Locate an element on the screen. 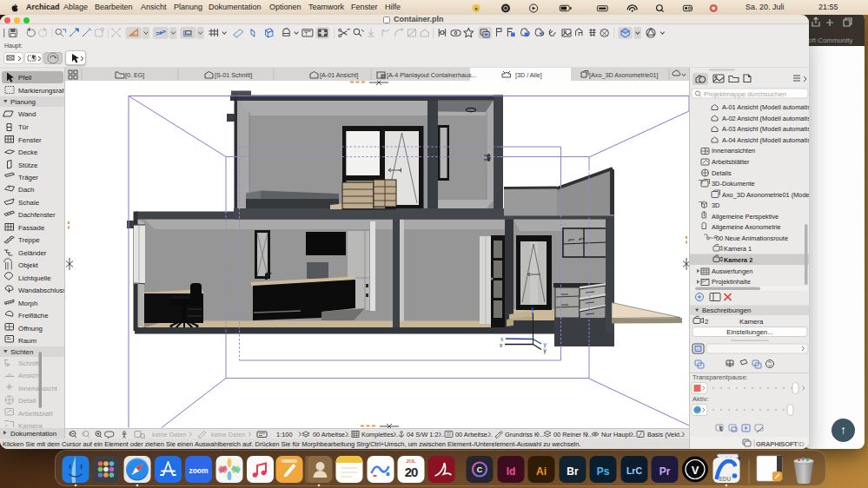 This screenshot has height=488, width=868. svg-text: [Axo_3D Axonometrie01] is located at coordinates (624, 75).